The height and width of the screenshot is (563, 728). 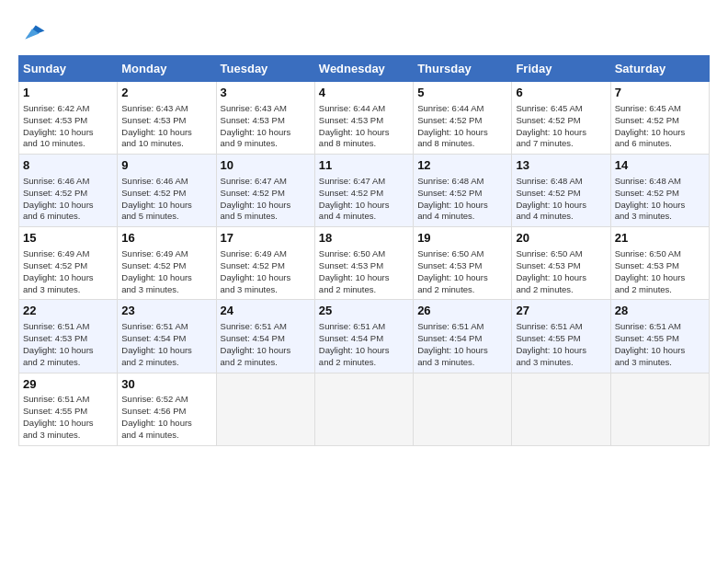 I want to click on day-number: 24, so click(x=266, y=311).